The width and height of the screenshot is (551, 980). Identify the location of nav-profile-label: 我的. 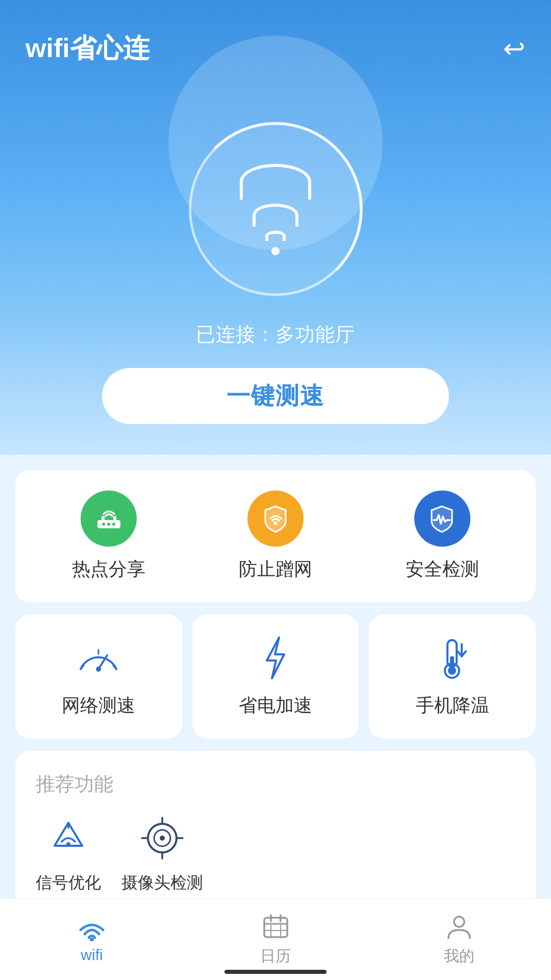
(459, 957).